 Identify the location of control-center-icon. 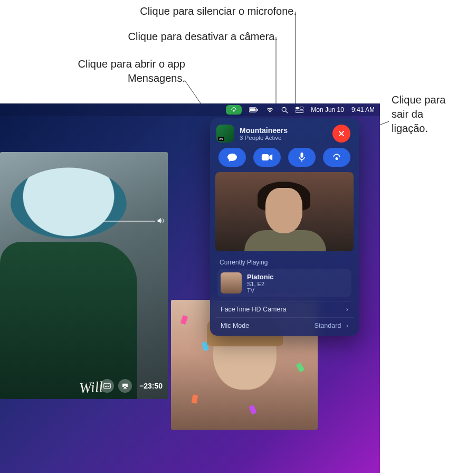
(300, 110).